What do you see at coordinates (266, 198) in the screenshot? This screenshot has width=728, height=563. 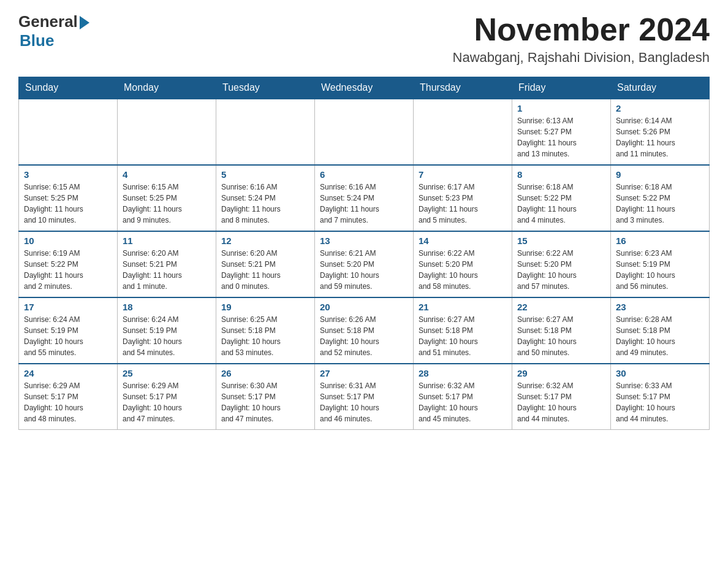 I see `calendar-cell: 5Sunrise: 6:16 AMSunset: 5:24 PMDaylight…` at bounding box center [266, 198].